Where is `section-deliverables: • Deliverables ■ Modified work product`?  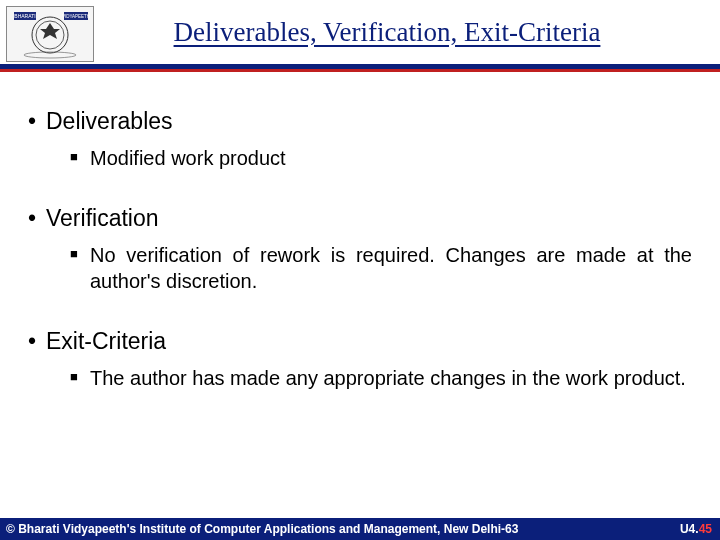 section-deliverables: • Deliverables ■ Modified work product is located at coordinates (360, 140).